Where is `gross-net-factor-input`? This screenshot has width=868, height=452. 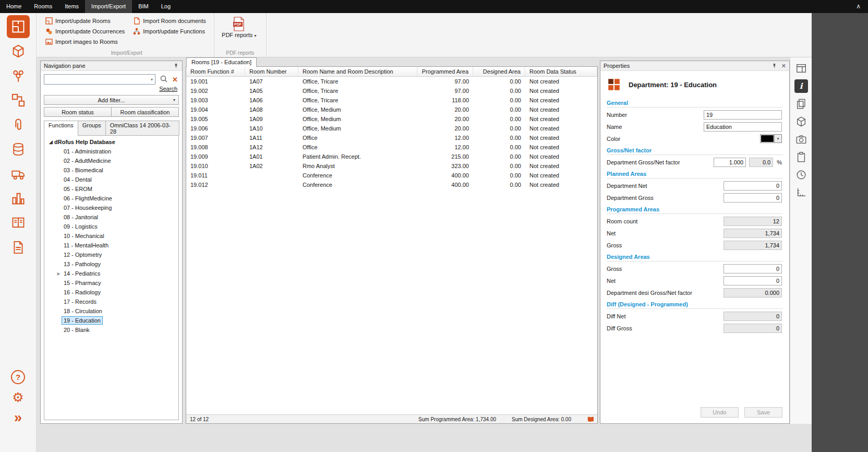
gross-net-factor-input is located at coordinates (730, 162).